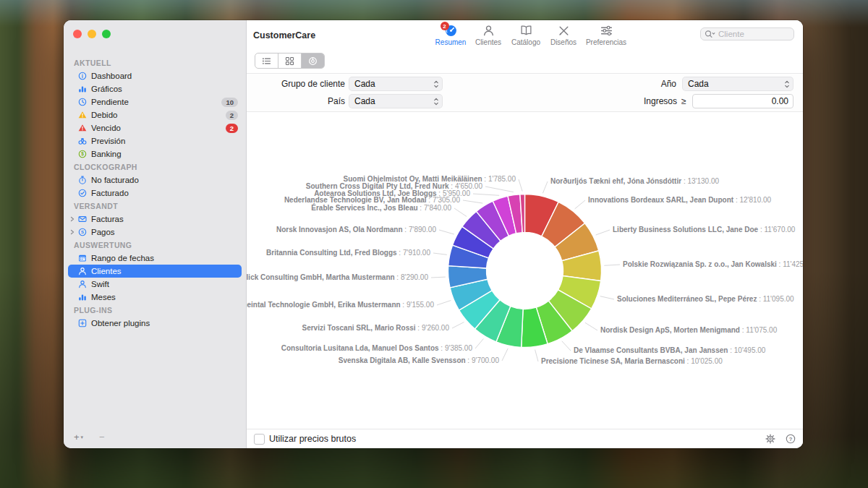 Image resolution: width=868 pixels, height=488 pixels. I want to click on pais-select: Cada, so click(396, 101).